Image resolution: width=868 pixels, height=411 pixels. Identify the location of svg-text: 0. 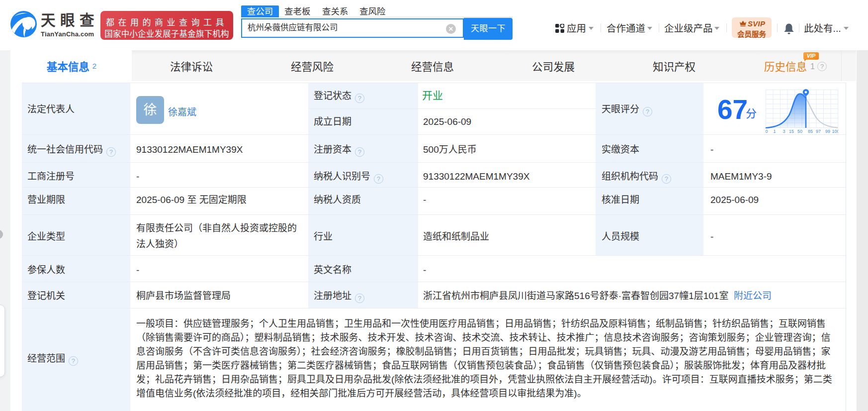
(767, 131).